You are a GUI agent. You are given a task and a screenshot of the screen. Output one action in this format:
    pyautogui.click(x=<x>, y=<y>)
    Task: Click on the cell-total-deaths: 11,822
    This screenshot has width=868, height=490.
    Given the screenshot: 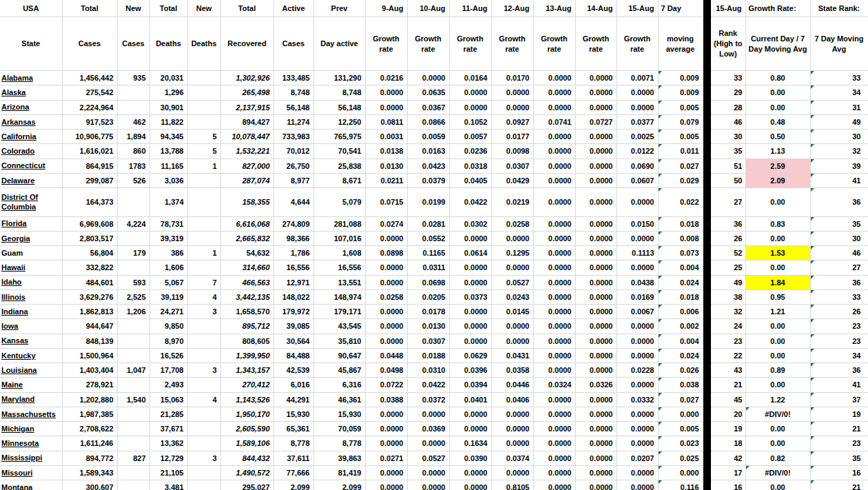 What is the action you would take?
    pyautogui.click(x=168, y=121)
    